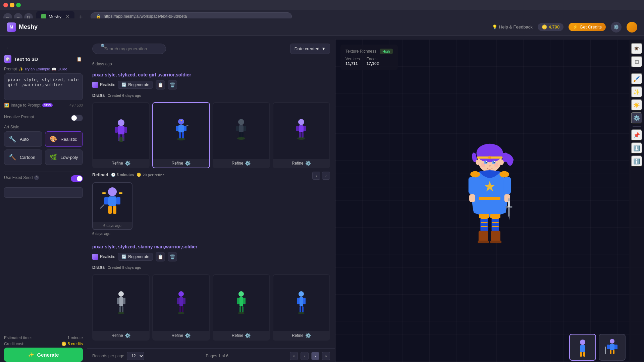 Image resolution: width=644 pixels, height=362 pixels. I want to click on refined-time: 🕐 5 minutes, so click(122, 175).